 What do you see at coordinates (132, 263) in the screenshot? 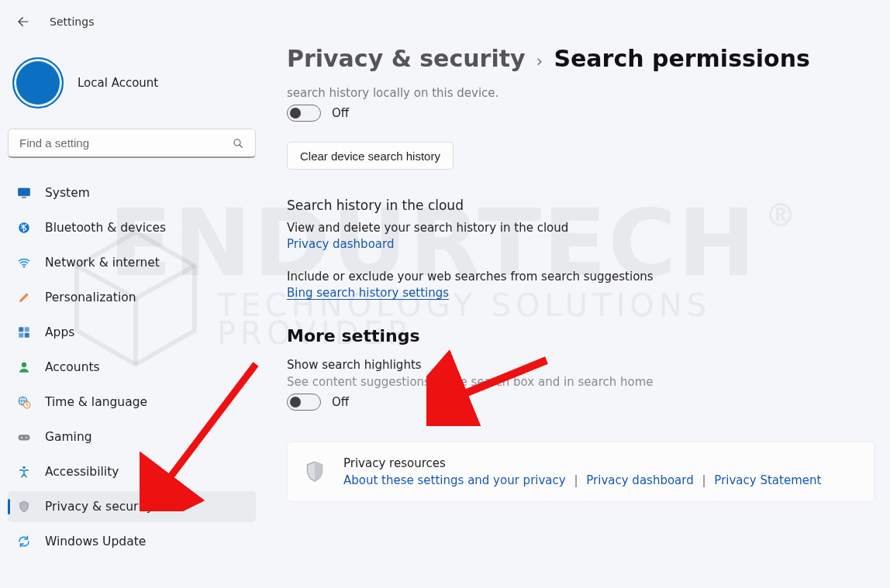
I see `nav-item-network: Network & internet` at bounding box center [132, 263].